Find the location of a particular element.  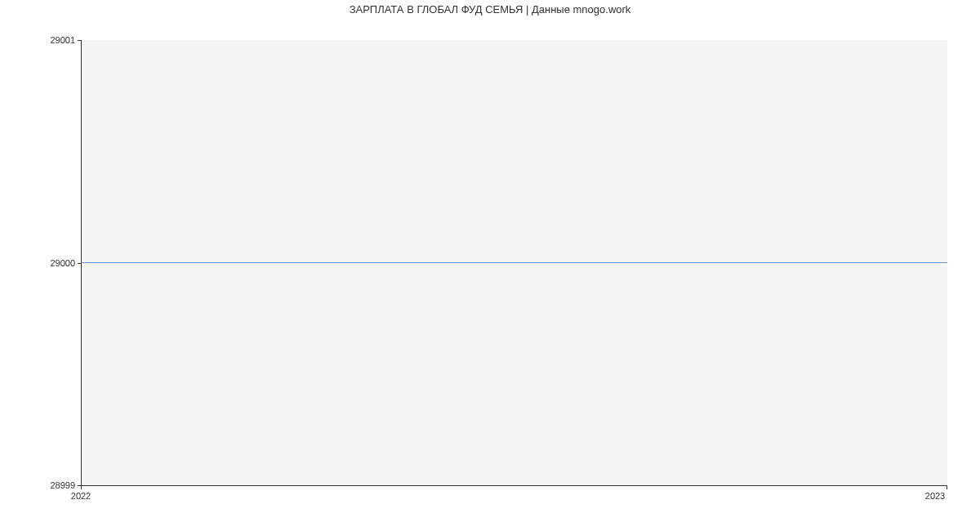

x-tick-label: 2023 is located at coordinates (935, 496).